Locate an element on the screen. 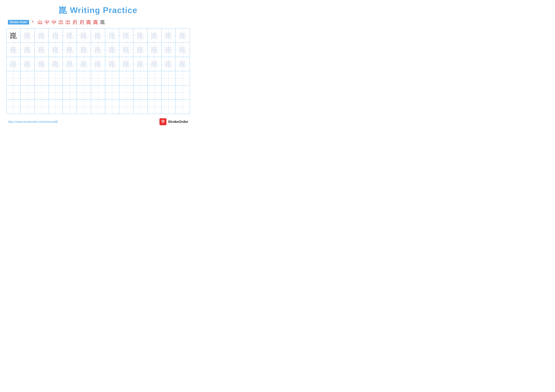 The height and width of the screenshot is (392, 555). grid-cell-2-12: 崑 is located at coordinates (183, 64).